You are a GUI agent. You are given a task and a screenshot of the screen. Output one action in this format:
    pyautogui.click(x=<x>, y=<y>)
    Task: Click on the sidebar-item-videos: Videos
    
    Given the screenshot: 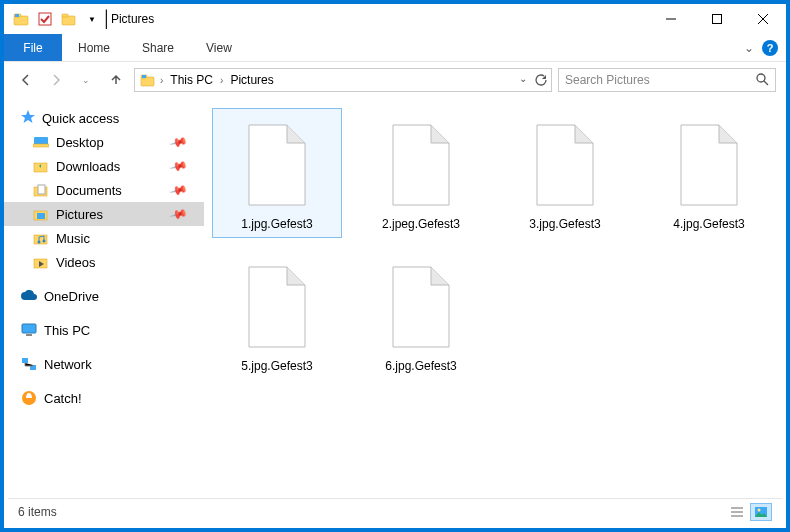 What is the action you would take?
    pyautogui.click(x=104, y=262)
    